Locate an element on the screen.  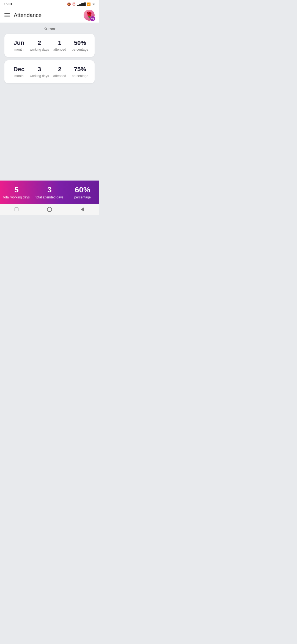
total-attended-days-value: 3 is located at coordinates (50, 190).